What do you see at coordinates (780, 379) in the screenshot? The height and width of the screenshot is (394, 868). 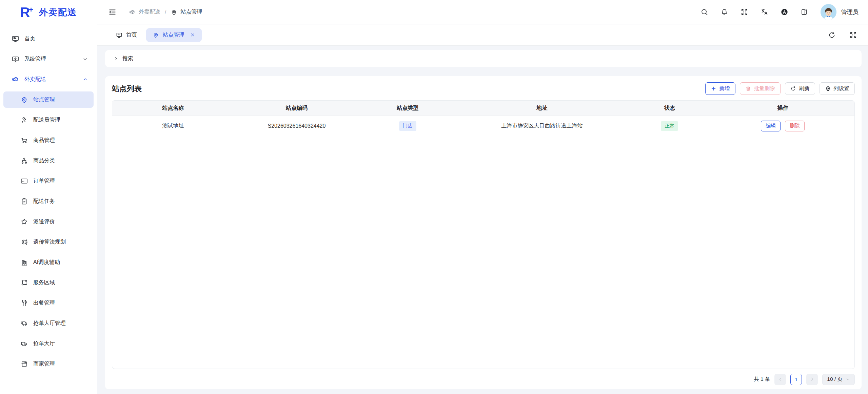 I see `prev-page-button` at bounding box center [780, 379].